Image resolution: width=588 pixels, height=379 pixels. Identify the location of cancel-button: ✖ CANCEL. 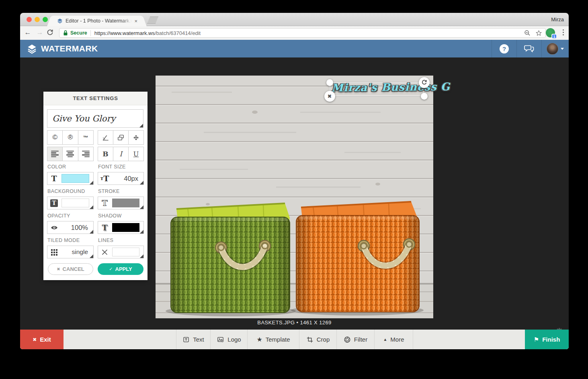
(71, 269).